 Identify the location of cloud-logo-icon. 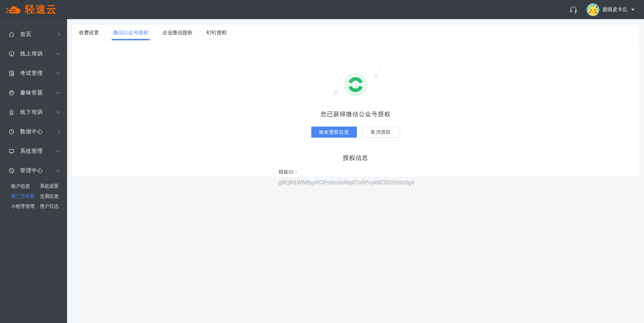
(14, 10).